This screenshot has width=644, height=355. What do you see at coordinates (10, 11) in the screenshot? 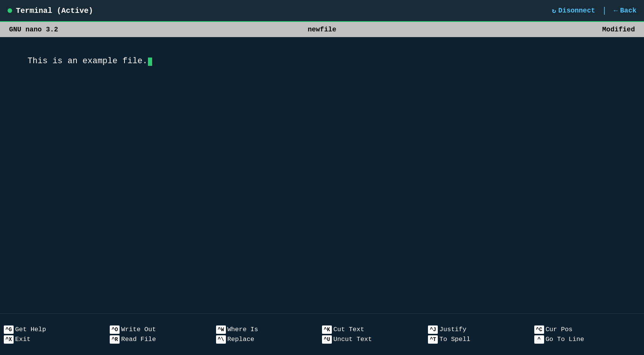
I see `active-indicator` at bounding box center [10, 11].